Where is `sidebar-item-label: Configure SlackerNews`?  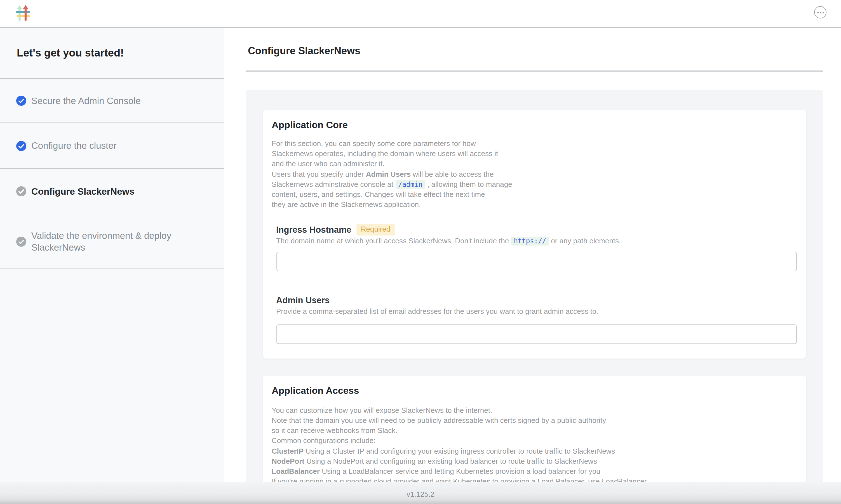
sidebar-item-label: Configure SlackerNews is located at coordinates (83, 192).